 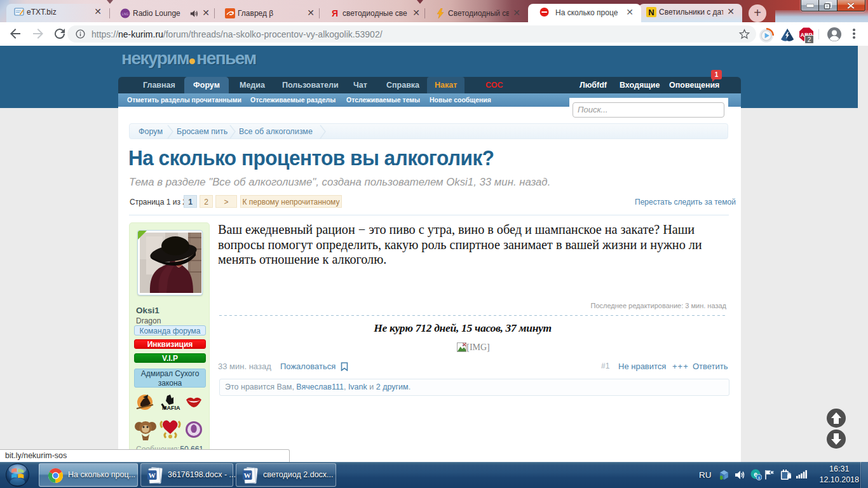 I want to click on svg-text: Я, so click(x=335, y=13).